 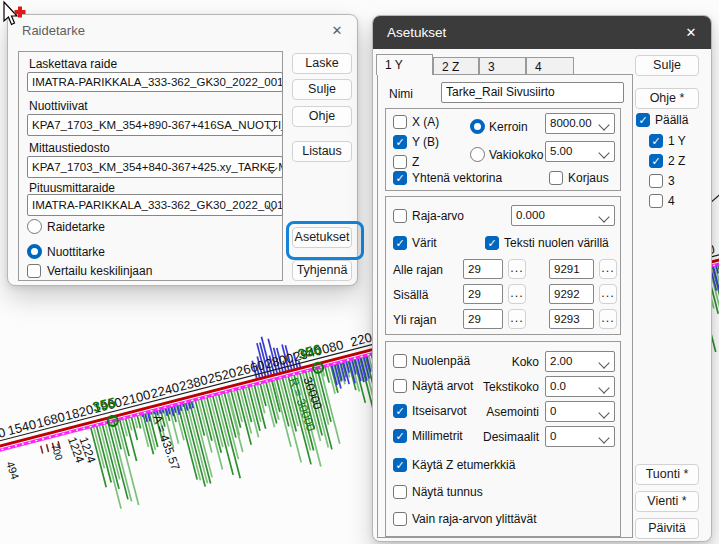 I want to click on svg-text: 2240, so click(x=165, y=391).